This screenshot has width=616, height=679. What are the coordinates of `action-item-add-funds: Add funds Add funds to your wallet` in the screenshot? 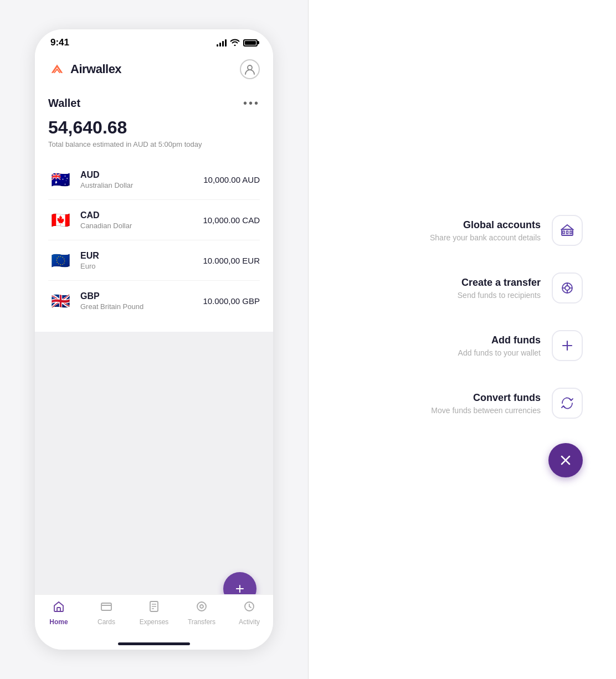 It's located at (445, 346).